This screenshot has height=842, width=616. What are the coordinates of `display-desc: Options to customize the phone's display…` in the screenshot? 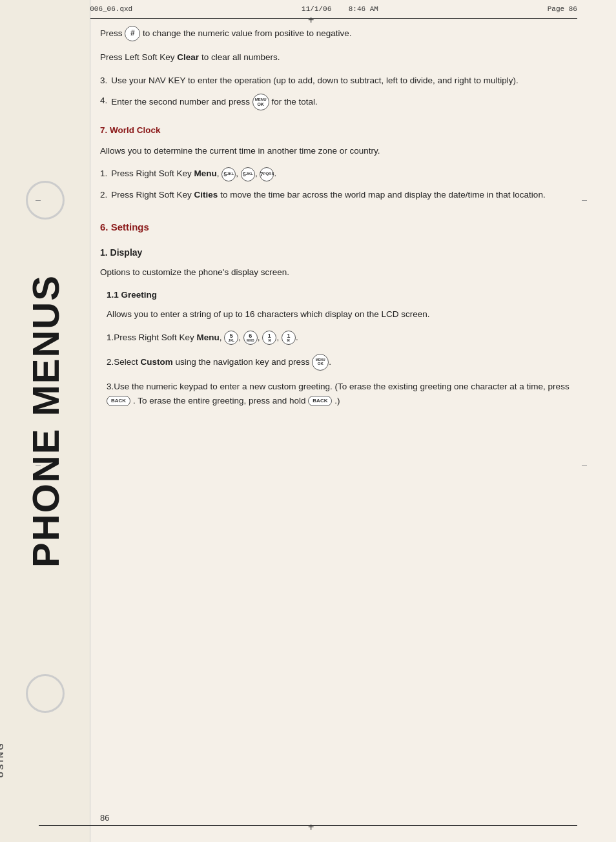 It's located at (342, 272).